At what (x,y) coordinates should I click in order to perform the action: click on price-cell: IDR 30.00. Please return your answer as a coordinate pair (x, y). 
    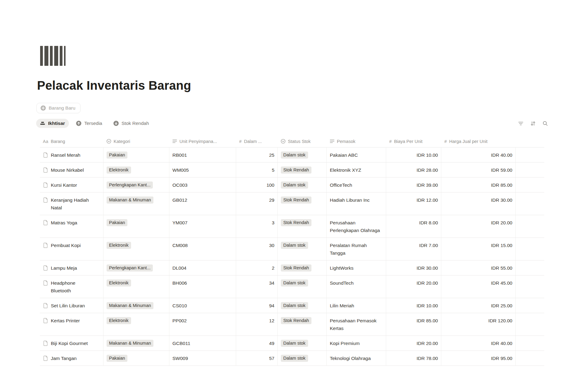
    Looking at the image, I should click on (478, 204).